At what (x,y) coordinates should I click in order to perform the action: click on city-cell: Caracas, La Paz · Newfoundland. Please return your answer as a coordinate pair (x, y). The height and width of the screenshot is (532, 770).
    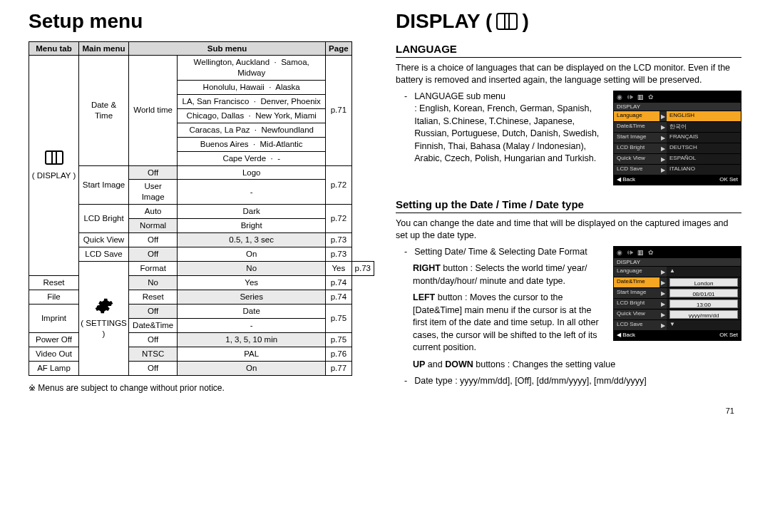
    Looking at the image, I should click on (252, 130).